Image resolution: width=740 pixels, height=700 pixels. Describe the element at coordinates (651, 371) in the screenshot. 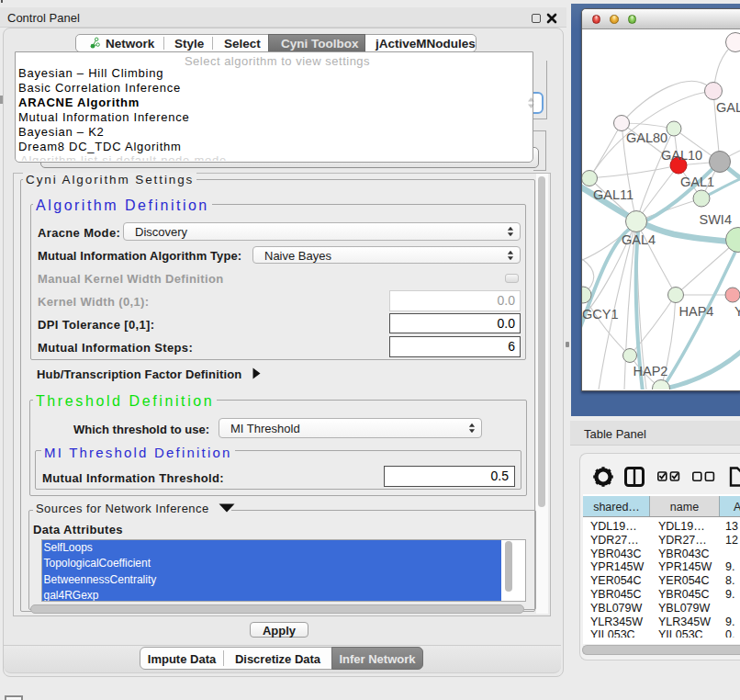

I see `svg-text: HAP2` at that location.